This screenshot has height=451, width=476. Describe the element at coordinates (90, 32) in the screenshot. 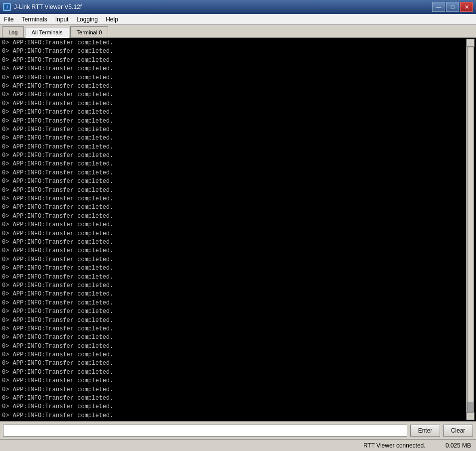

I see `tab-terminal-0-label: Terminal 0` at that location.